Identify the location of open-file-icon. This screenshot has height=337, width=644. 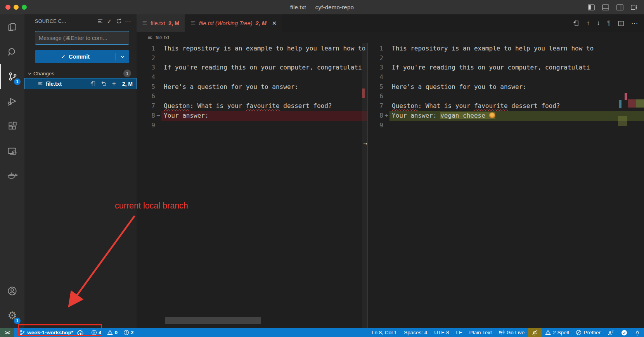
(93, 84).